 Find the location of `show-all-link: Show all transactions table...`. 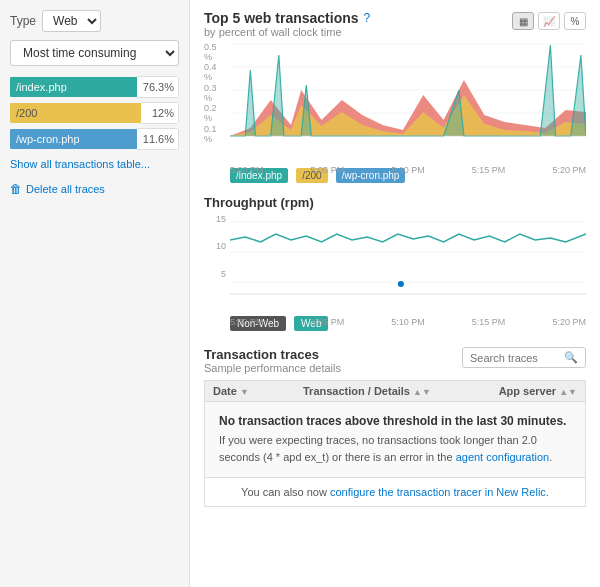

show-all-link: Show all transactions table... is located at coordinates (94, 164).